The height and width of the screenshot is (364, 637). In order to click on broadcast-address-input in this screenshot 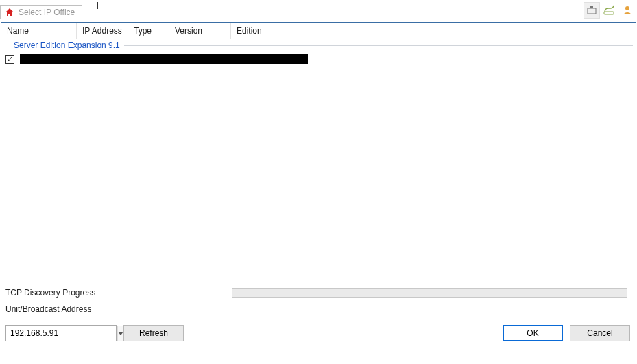, I will do `click(62, 333)`.